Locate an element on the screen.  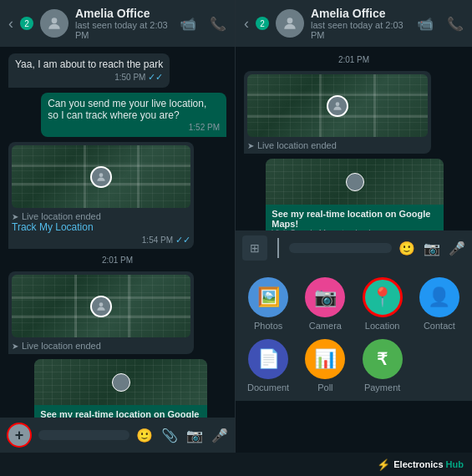
right-map-avatar is located at coordinates (338, 106).